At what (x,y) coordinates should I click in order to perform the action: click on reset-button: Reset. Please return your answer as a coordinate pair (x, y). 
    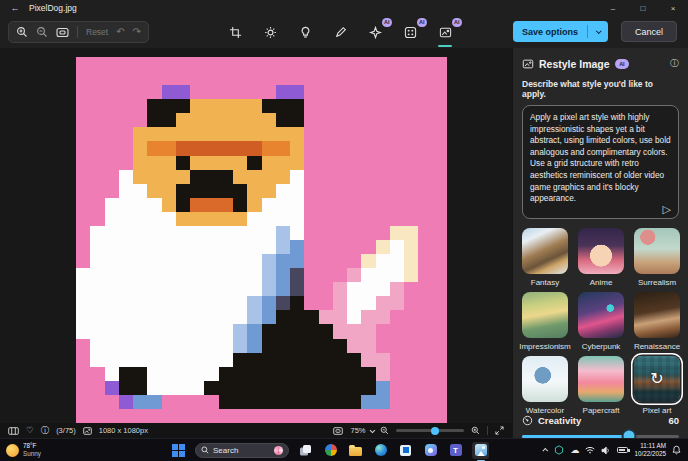
    Looking at the image, I should click on (97, 32).